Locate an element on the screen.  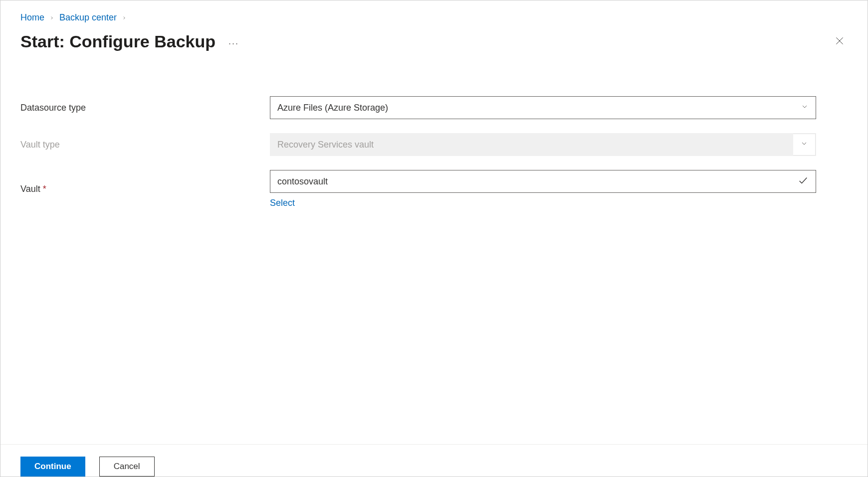
vault-row: Vault * contosovault Select is located at coordinates (434, 189).